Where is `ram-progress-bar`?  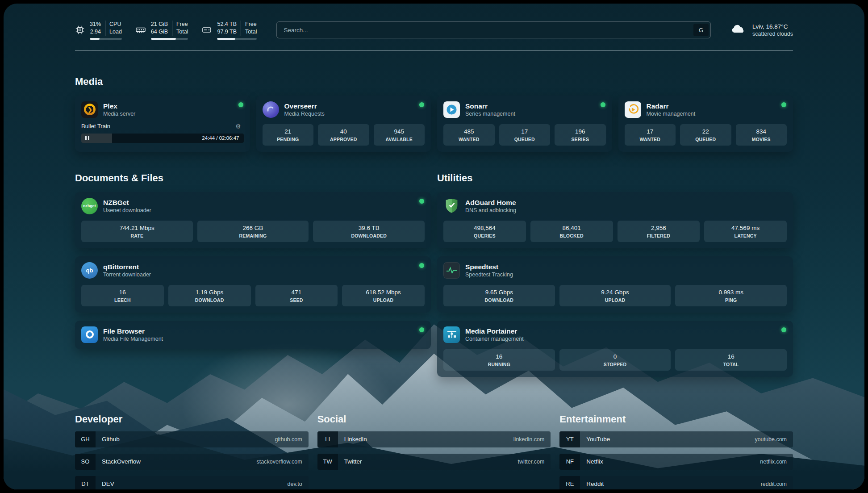 ram-progress-bar is located at coordinates (170, 39).